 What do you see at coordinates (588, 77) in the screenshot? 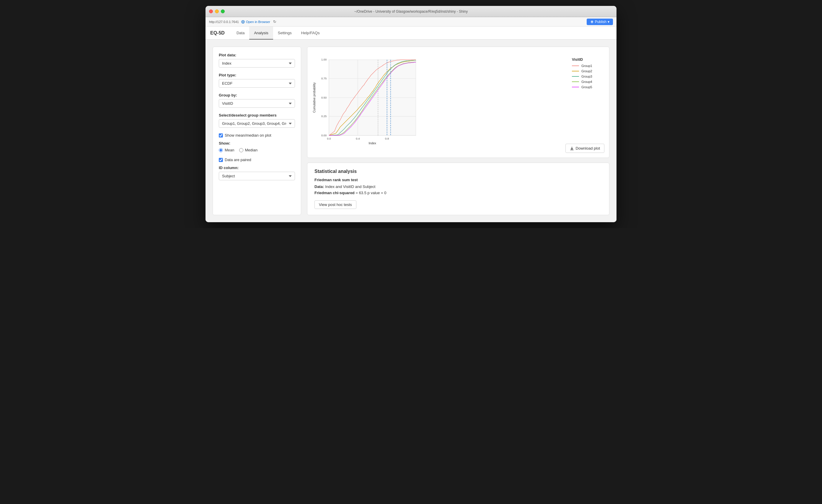
I see `legend-item-group3: Group3` at bounding box center [588, 77].